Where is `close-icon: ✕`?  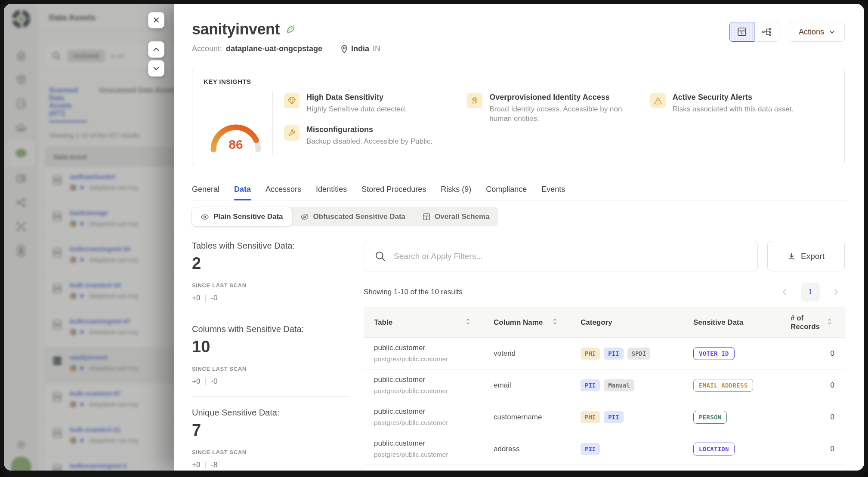
close-icon: ✕ is located at coordinates (156, 20).